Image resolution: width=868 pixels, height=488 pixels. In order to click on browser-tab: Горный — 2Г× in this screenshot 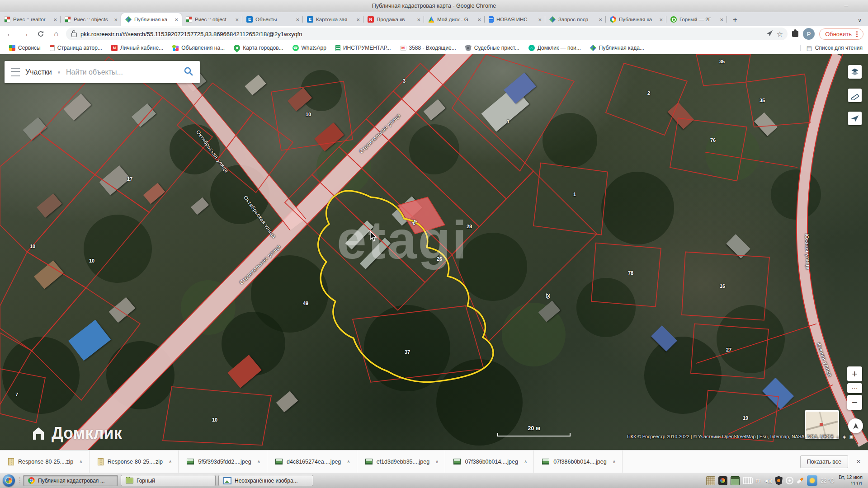, I will do `click(697, 19)`.